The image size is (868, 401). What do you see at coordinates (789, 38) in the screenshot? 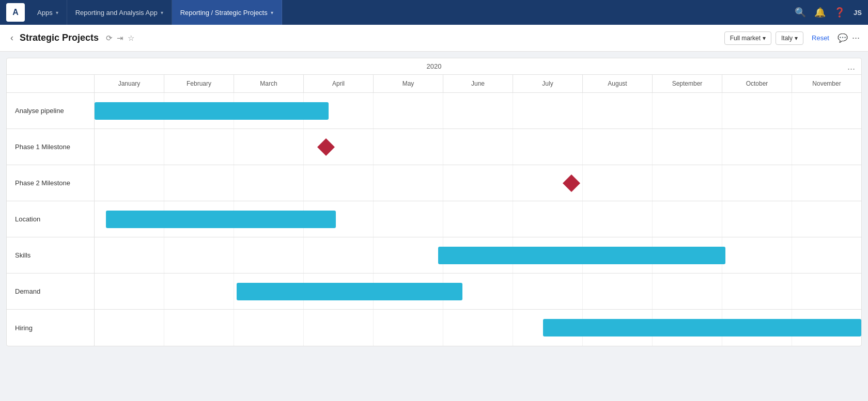
I see `italy-filter: Italy ▾` at bounding box center [789, 38].